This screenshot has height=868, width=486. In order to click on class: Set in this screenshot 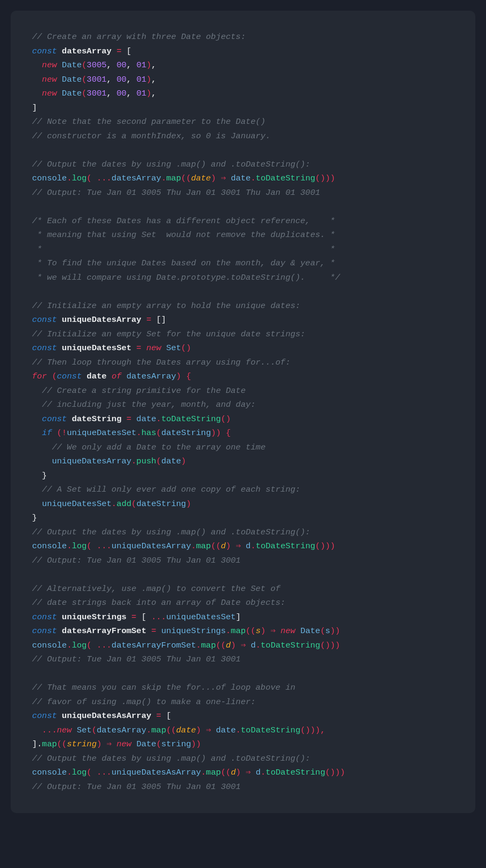, I will do `click(84, 730)`.